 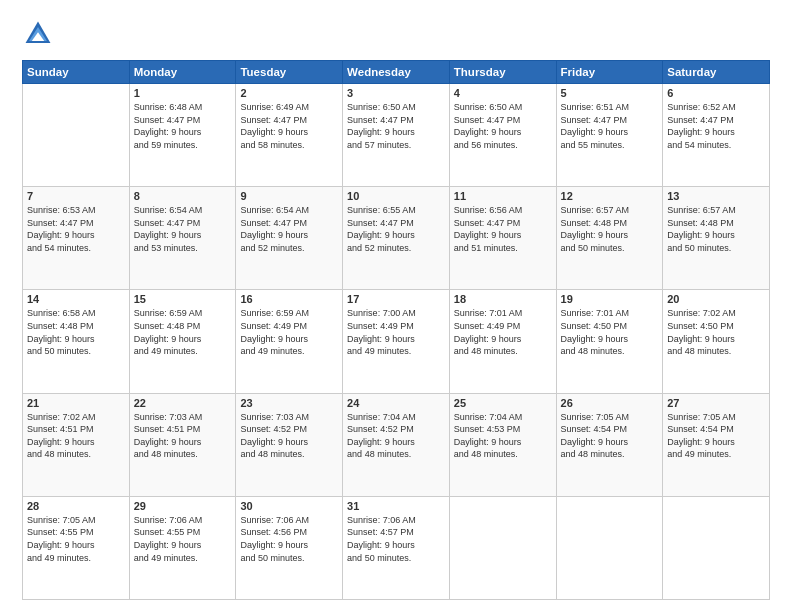 I want to click on day-cell: 28Sunrise: 7:05 AMSunset: 4:55 PMDayligh…, so click(x=76, y=548).